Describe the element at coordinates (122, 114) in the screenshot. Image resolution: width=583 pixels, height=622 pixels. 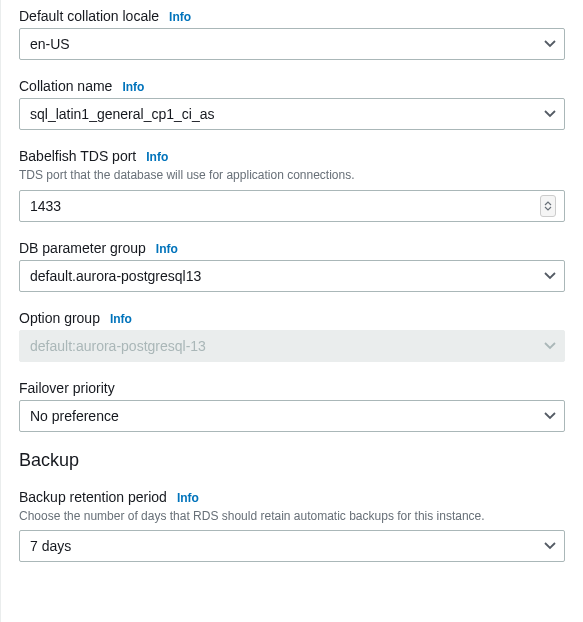
I see `select-value: sql_latin1_general_cp1_ci_as` at that location.